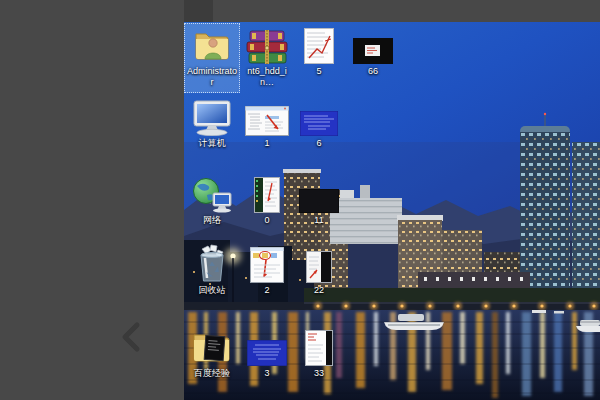 The width and height of the screenshot is (600, 400). I want to click on icon-label: nt6_hdd_in…, so click(267, 77).